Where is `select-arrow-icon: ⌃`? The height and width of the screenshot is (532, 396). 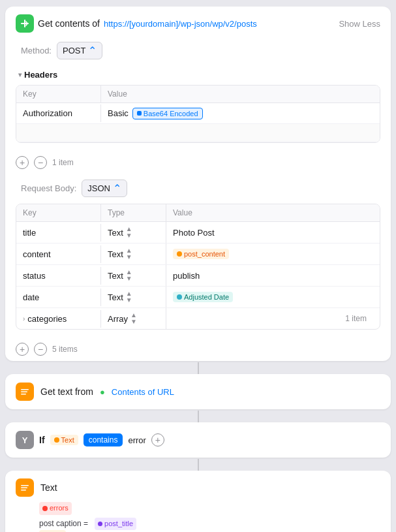
select-arrow-icon: ⌃ is located at coordinates (93, 51).